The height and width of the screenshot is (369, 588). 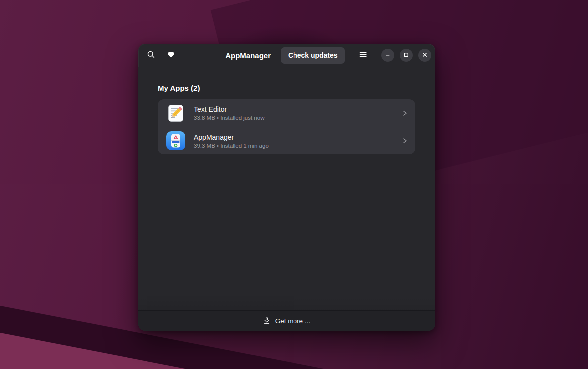 What do you see at coordinates (406, 56) in the screenshot?
I see `maximize-icon` at bounding box center [406, 56].